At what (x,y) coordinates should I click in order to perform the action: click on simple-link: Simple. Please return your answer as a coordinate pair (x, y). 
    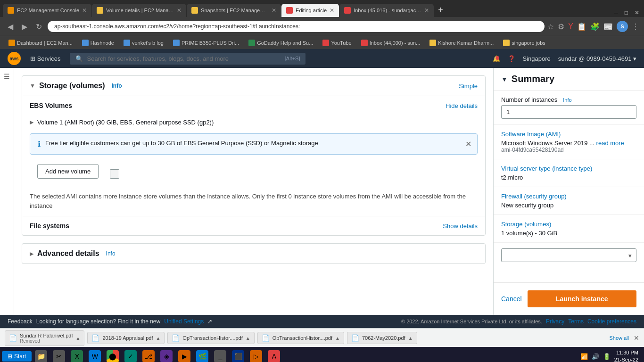
    Looking at the image, I should click on (468, 86).